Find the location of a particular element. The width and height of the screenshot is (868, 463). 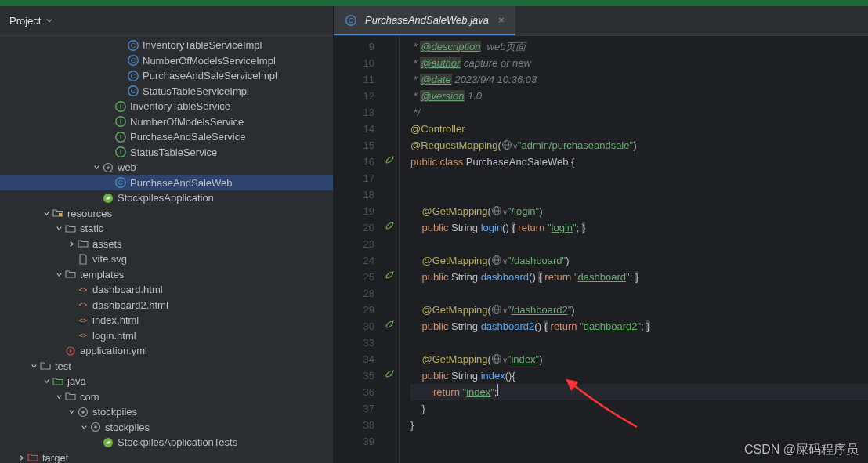

tree-item: IInventoryTableService is located at coordinates (166, 107).